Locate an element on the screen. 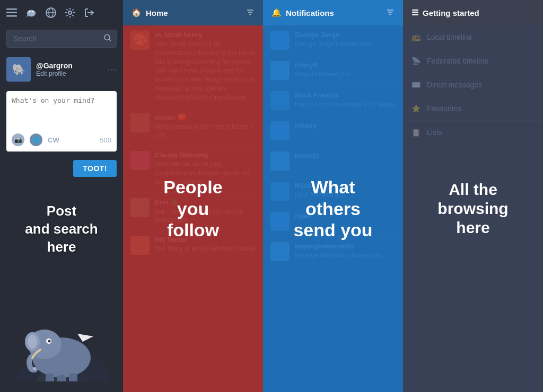 This screenshot has width=543, height=392. getting-started-column-title: ☰ Getting started is located at coordinates (445, 13).